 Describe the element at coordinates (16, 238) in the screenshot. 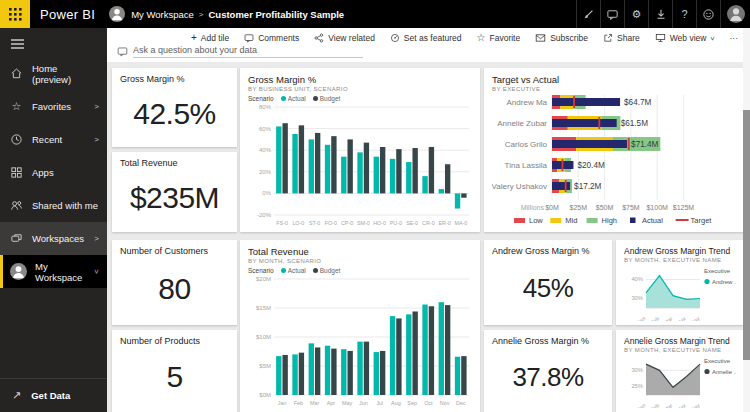

I see `workspaces-icon` at that location.